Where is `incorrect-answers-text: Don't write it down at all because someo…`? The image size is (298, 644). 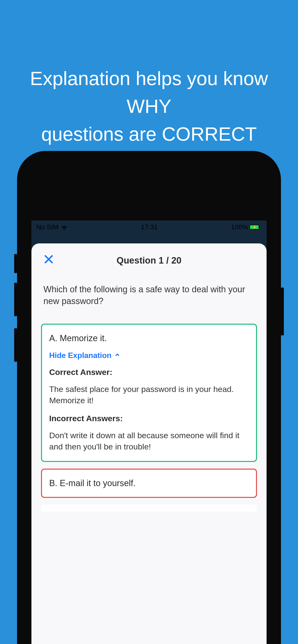
incorrect-answers-text: Don't write it down at all because someo… is located at coordinates (149, 441).